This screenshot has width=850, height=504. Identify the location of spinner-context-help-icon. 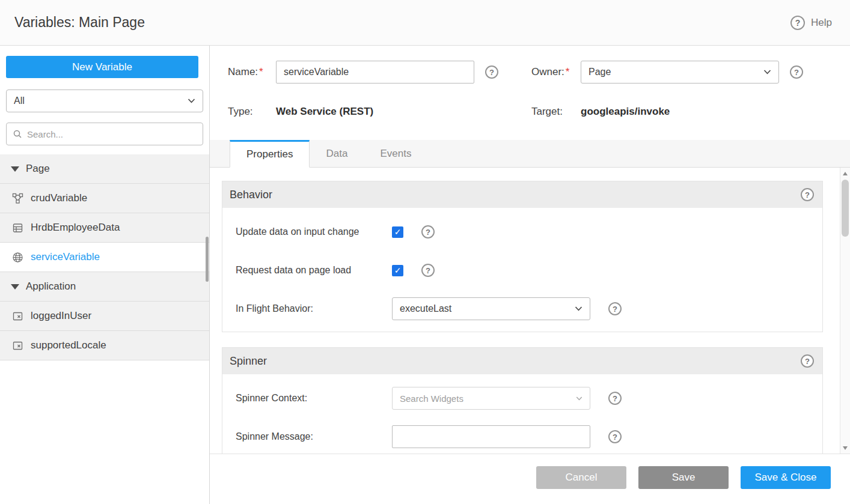
(615, 398).